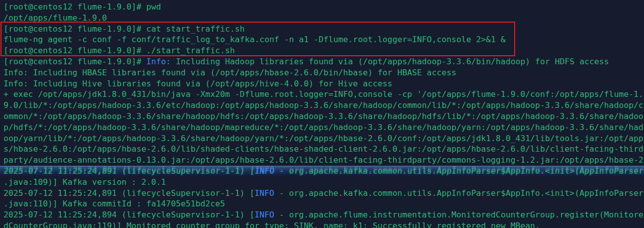 Image resolution: width=644 pixels, height=228 pixels. I want to click on terminal-text: .java:109)] Kafka version : 2.0.1, so click(85, 182).